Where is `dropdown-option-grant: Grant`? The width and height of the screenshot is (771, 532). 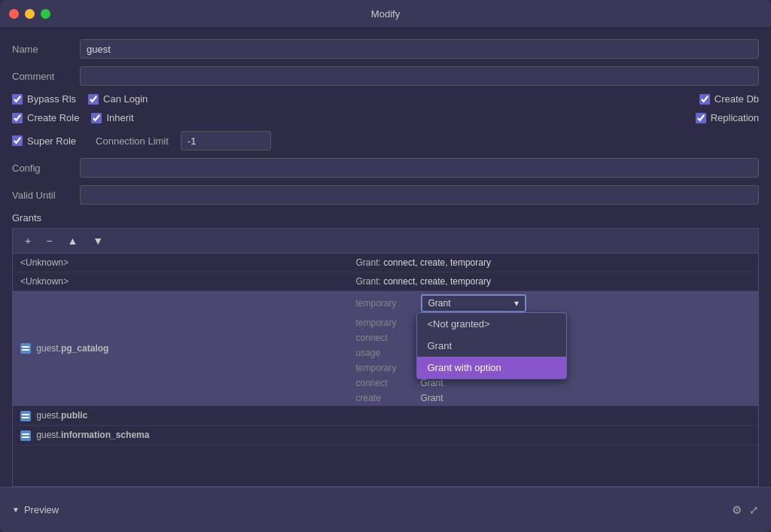
dropdown-option-grant: Grant is located at coordinates (492, 346).